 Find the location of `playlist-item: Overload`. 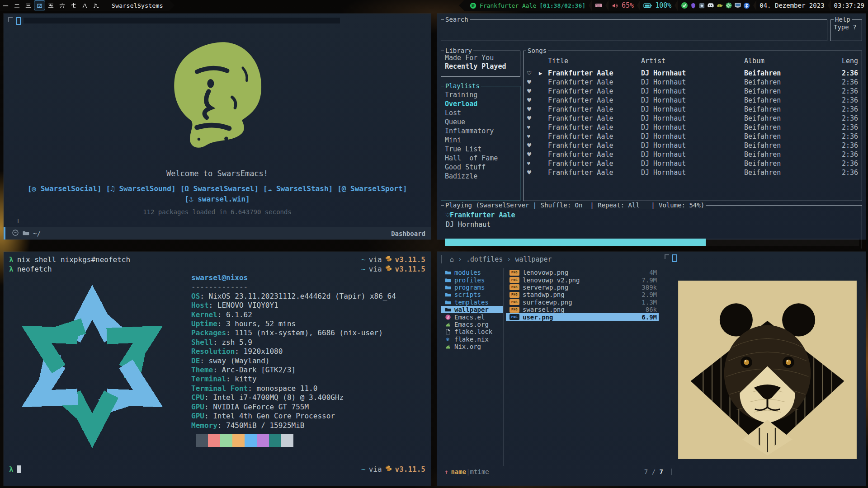

playlist-item: Overload is located at coordinates (481, 104).